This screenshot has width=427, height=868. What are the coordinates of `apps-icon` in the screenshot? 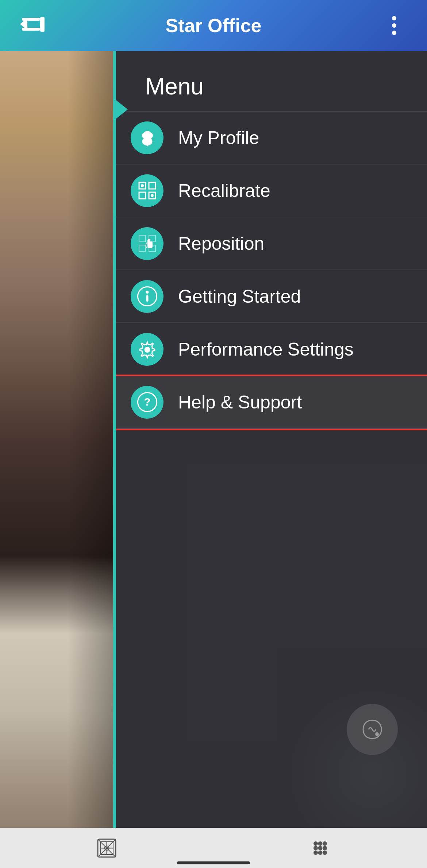 It's located at (320, 848).